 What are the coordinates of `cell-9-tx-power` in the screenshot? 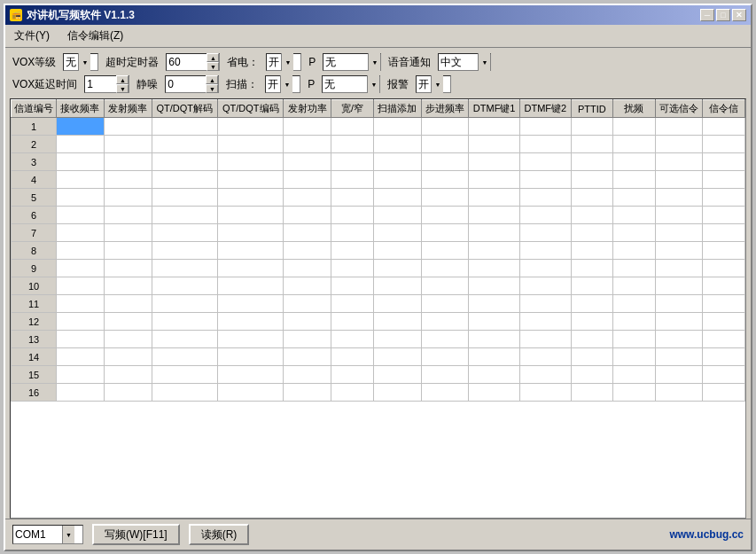 It's located at (308, 269).